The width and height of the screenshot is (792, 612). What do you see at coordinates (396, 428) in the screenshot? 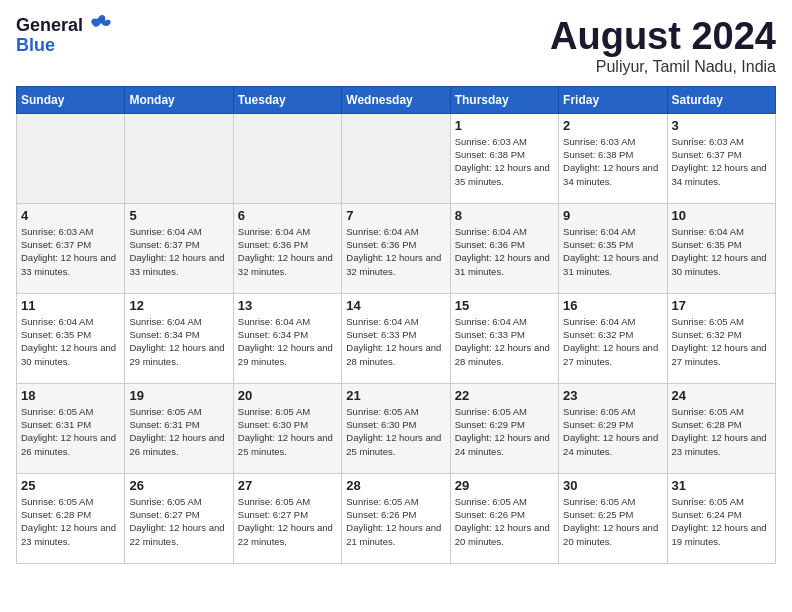
I see `calendar-cell: 21 Sunrise: 6:05 AMSunset: 6:30 PMDaylig…` at bounding box center [396, 428].